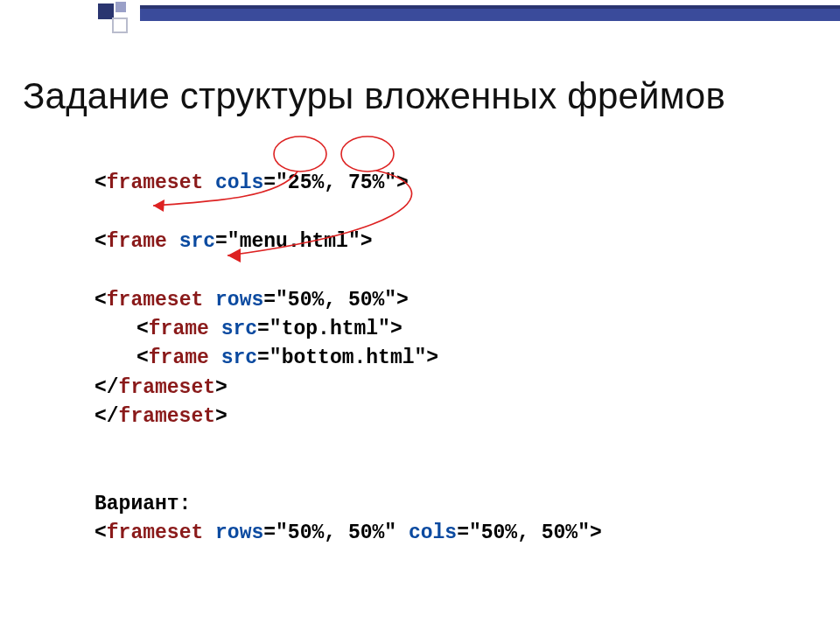 The height and width of the screenshot is (630, 840). I want to click on code-line: <frame src="menu.html">, so click(234, 242).